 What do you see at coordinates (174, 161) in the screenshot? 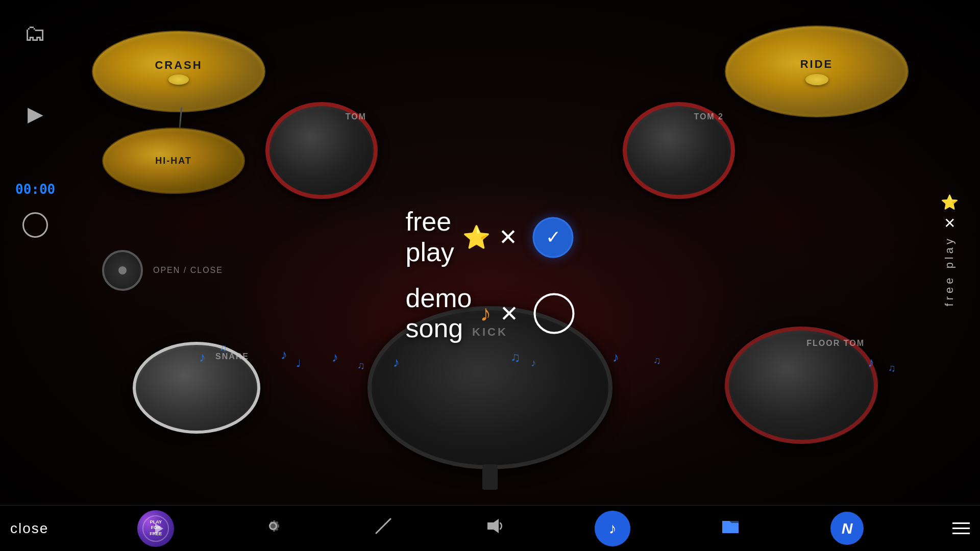
I see `hihat-cymbal: HI-HAT` at bounding box center [174, 161].